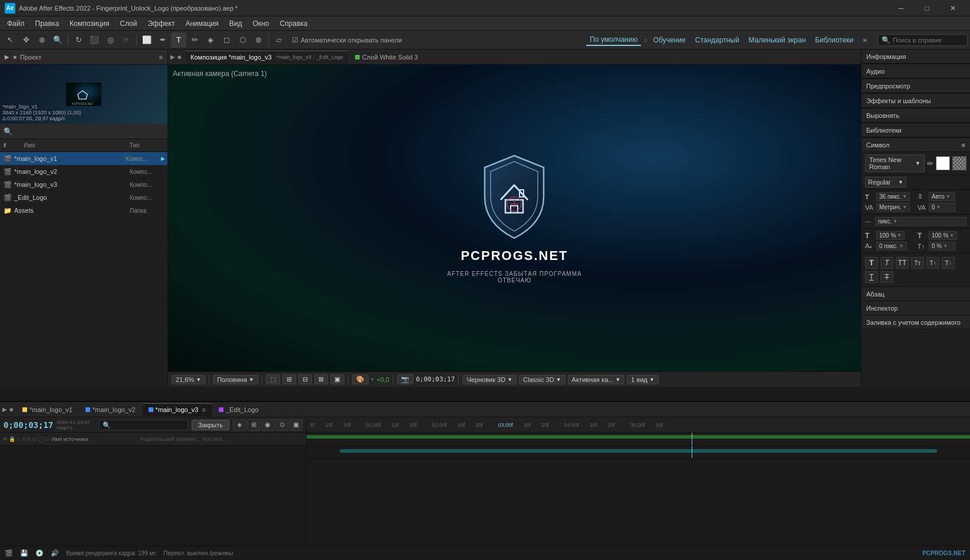 The height and width of the screenshot is (560, 970). What do you see at coordinates (930, 164) in the screenshot?
I see `edit-font-icon: ✏` at bounding box center [930, 164].